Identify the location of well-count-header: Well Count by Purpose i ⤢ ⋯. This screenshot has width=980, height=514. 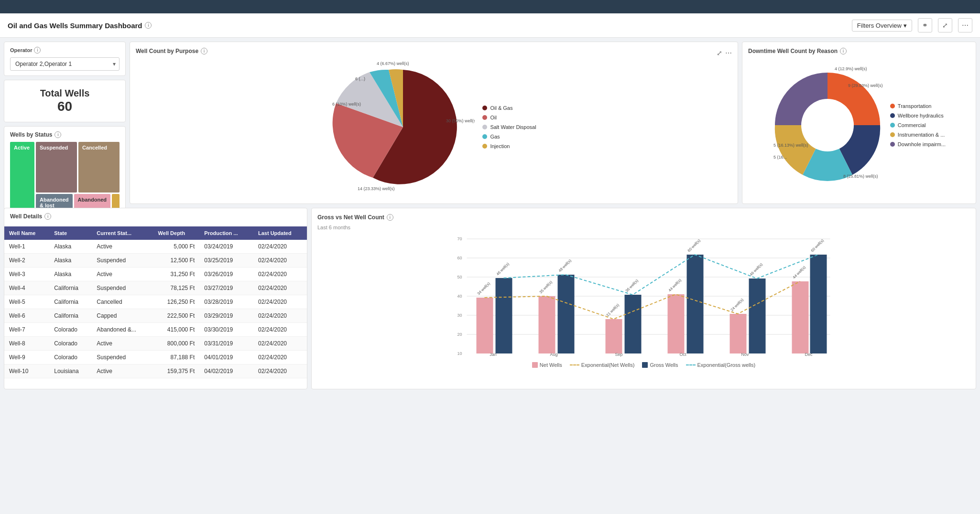
(434, 53).